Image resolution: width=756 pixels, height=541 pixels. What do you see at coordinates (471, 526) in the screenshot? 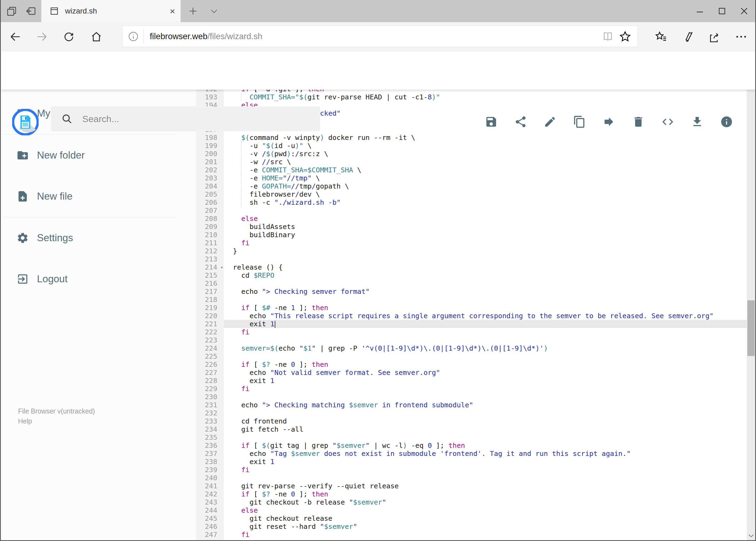
I see `code-line: 246 git reset --hard "$semver"` at bounding box center [471, 526].